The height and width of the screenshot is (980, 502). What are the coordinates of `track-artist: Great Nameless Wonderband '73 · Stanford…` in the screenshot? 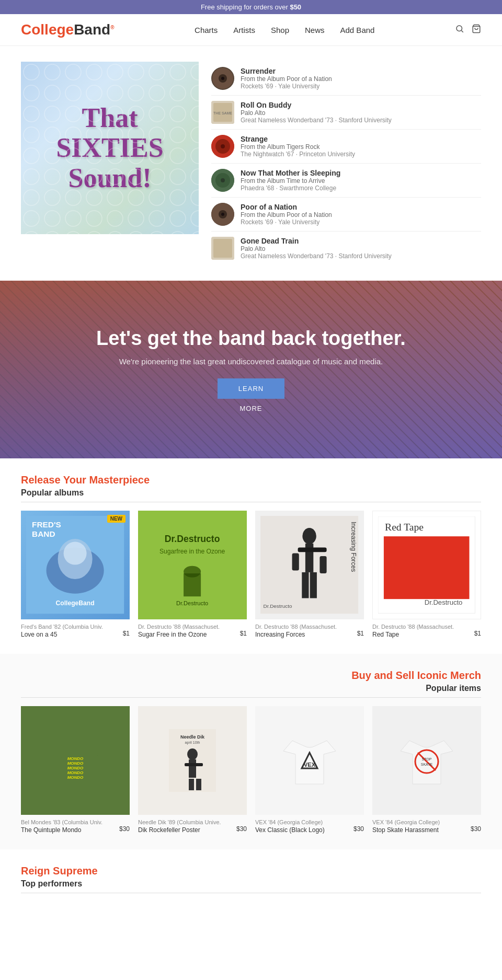 It's located at (361, 120).